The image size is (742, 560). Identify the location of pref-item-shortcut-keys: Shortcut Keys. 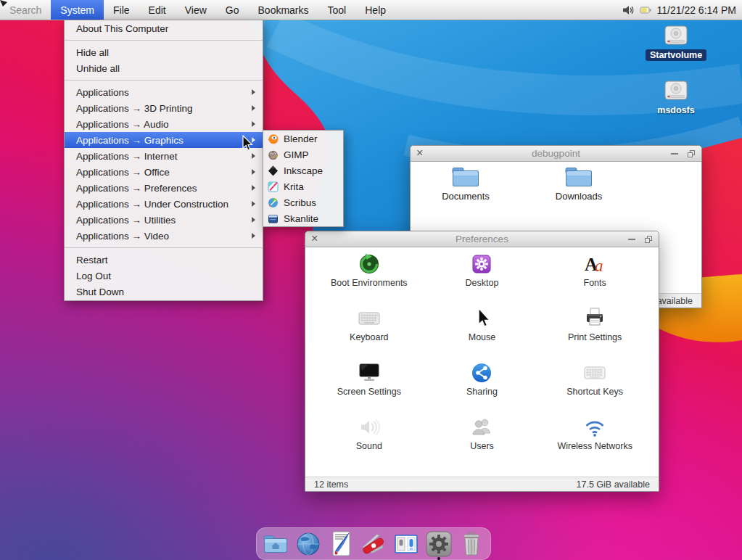
(595, 386).